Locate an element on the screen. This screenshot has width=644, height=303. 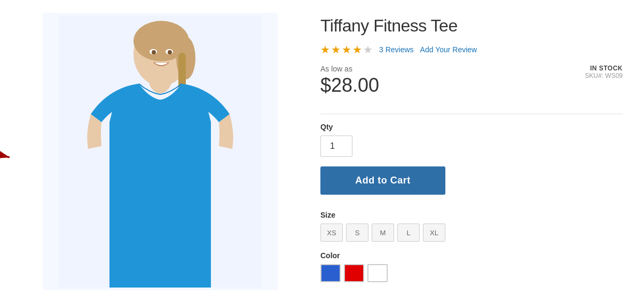
add-to-cart-button: Add to Cart is located at coordinates (383, 180).